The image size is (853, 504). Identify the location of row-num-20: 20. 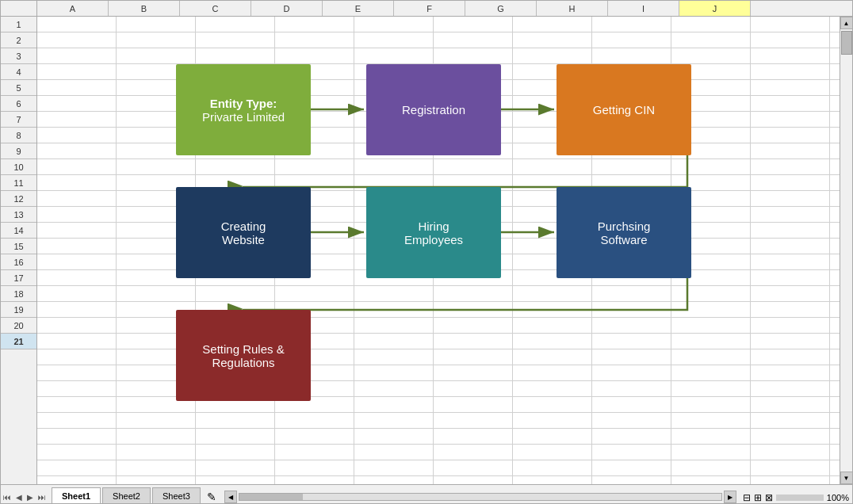
(19, 326).